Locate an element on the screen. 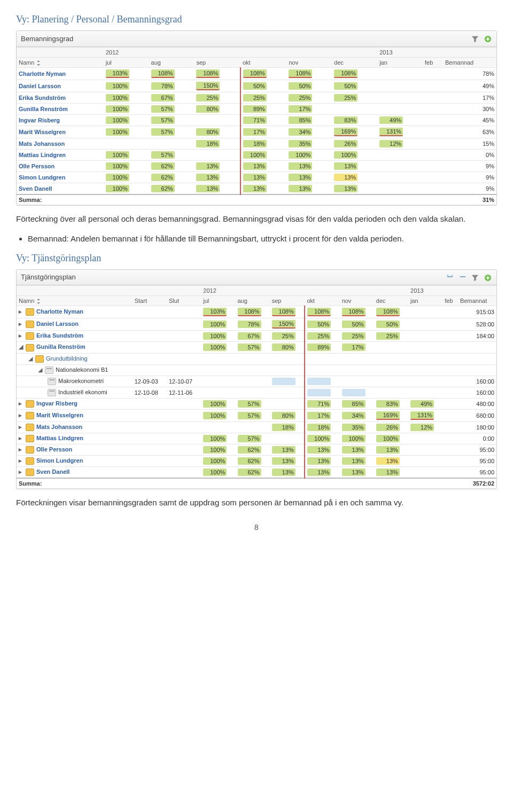  table-row: ◢Gunilla Renström100%57%80%89%17% is located at coordinates (256, 347).